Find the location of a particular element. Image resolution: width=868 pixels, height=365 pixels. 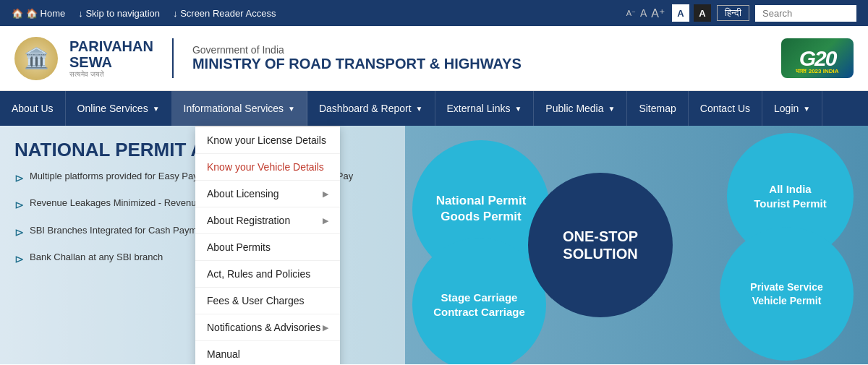

informational-services-dropdown: Know your License Details Know your Vehi… is located at coordinates (268, 245).